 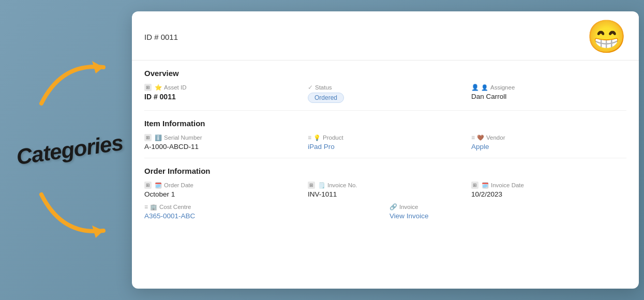 What do you see at coordinates (549, 147) in the screenshot?
I see `vendor-value: Apple` at bounding box center [549, 147].